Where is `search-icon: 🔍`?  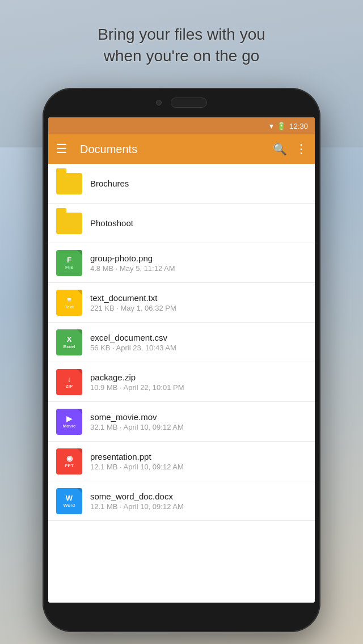 search-icon: 🔍 is located at coordinates (280, 149).